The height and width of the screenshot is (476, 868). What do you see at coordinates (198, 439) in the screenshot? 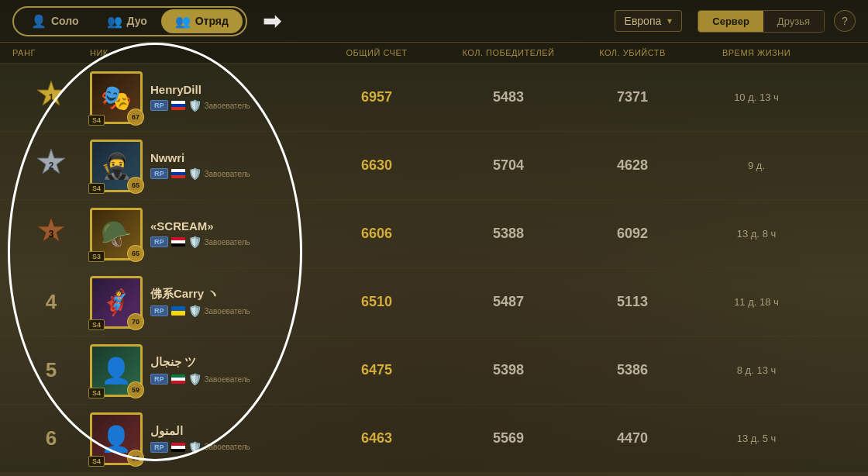
I see `player-cell: 👤 S4 59 المنول RP 🛡️ Завоеватель` at bounding box center [198, 439].